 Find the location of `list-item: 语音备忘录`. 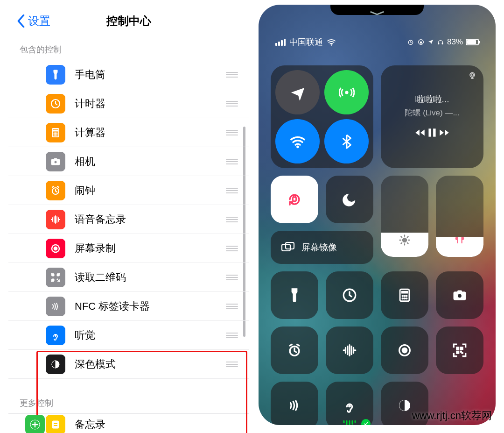

list-item: 语音备忘录 is located at coordinates (129, 220).